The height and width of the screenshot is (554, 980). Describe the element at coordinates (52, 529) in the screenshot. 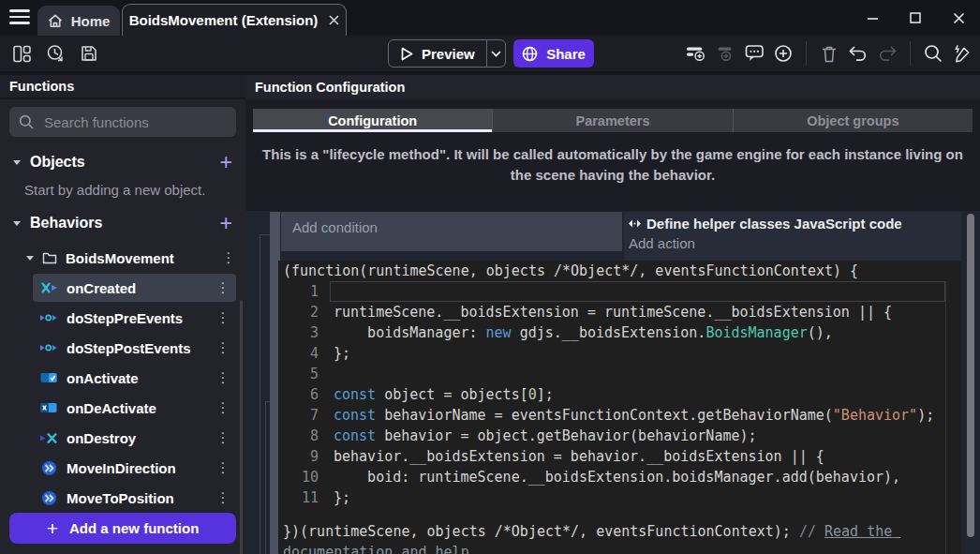

I see `plus-icon: +` at that location.